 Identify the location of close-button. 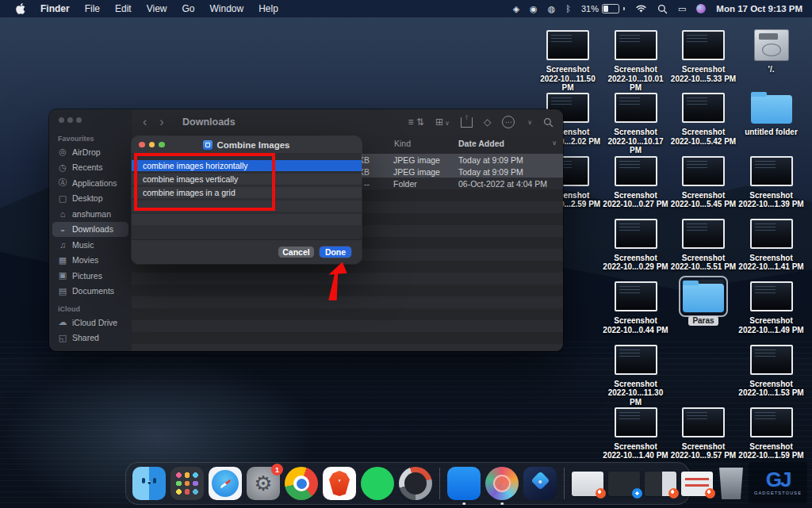
(142, 145).